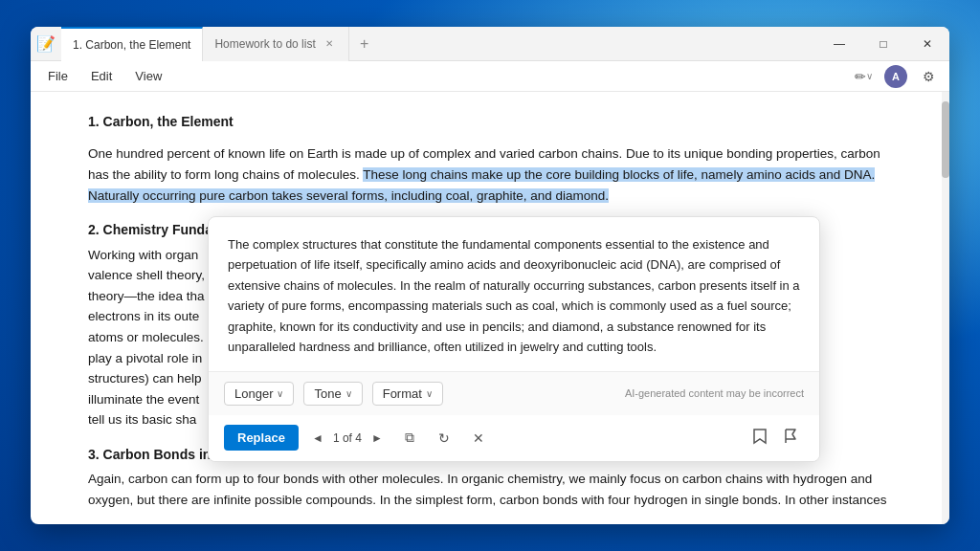  What do you see at coordinates (883, 44) in the screenshot?
I see `maximize-button: □` at bounding box center [883, 44].